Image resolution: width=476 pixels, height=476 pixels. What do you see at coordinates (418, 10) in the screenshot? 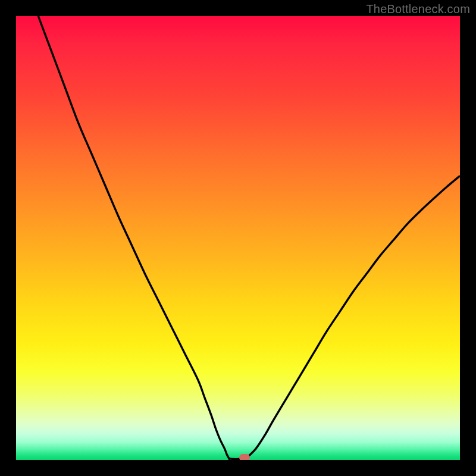
I see `watermark-text: TheBottleneck.com` at bounding box center [418, 10].